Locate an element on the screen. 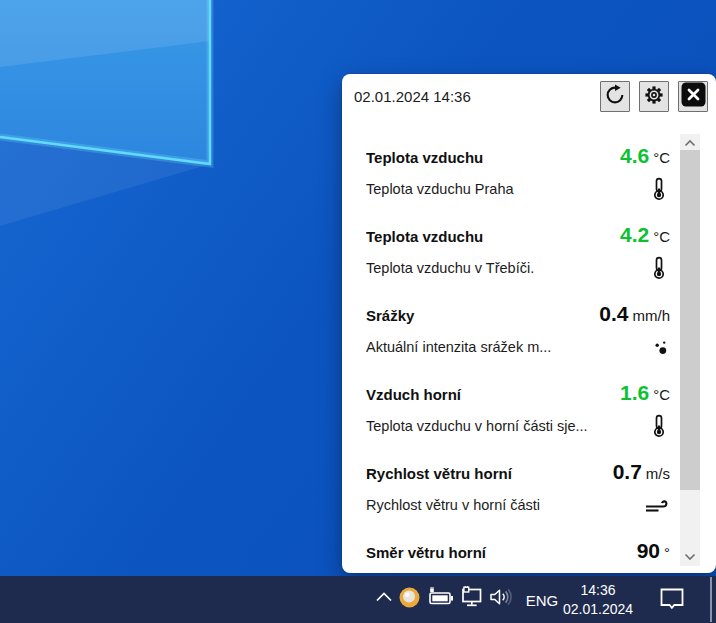 The height and width of the screenshot is (623, 716). panel-datetime: 02.01.2024 14:36 is located at coordinates (412, 96).